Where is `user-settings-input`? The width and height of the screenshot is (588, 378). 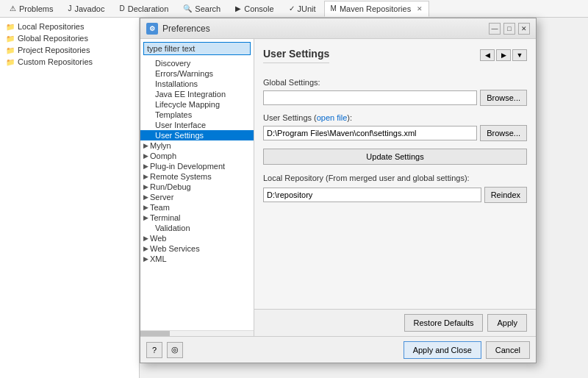
user-settings-input is located at coordinates (370, 133).